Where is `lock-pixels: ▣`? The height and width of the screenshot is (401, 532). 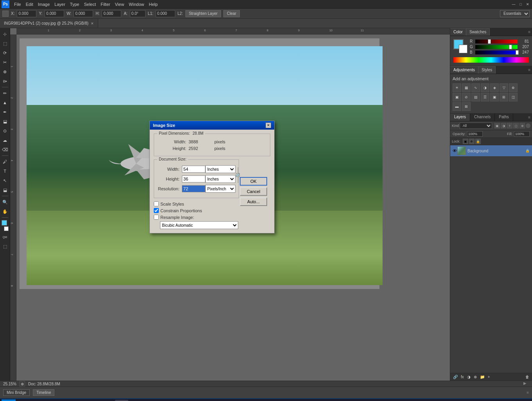 lock-pixels: ▣ is located at coordinates (466, 141).